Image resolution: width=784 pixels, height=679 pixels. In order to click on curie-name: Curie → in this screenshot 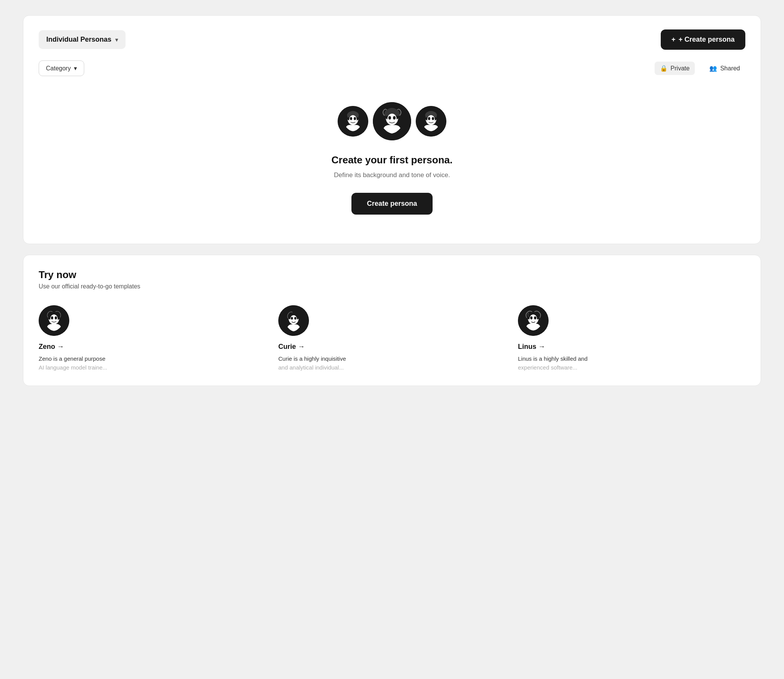, I will do `click(392, 347)`.